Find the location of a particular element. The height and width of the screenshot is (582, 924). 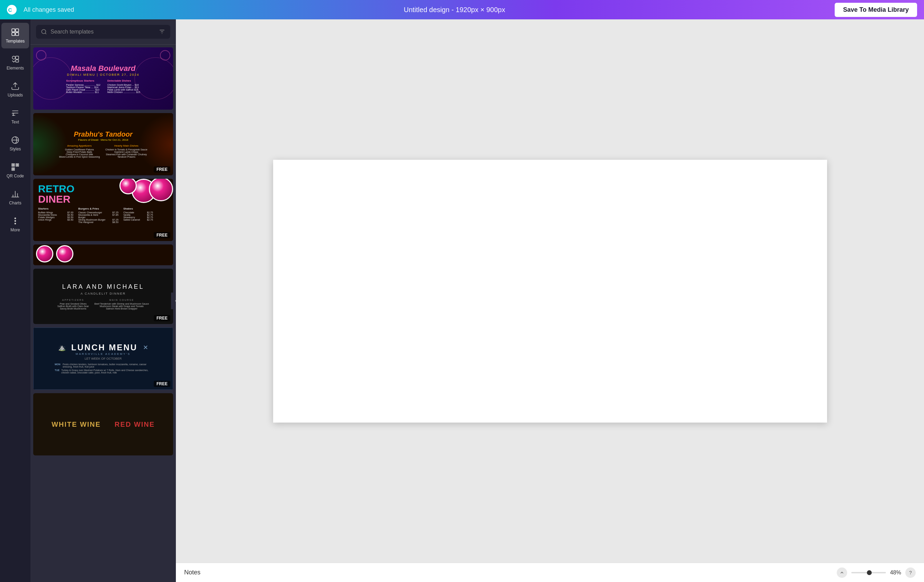

card-3-content: RETRO DINER Starters Buffalo Wings$7.00 … is located at coordinates (96, 210).